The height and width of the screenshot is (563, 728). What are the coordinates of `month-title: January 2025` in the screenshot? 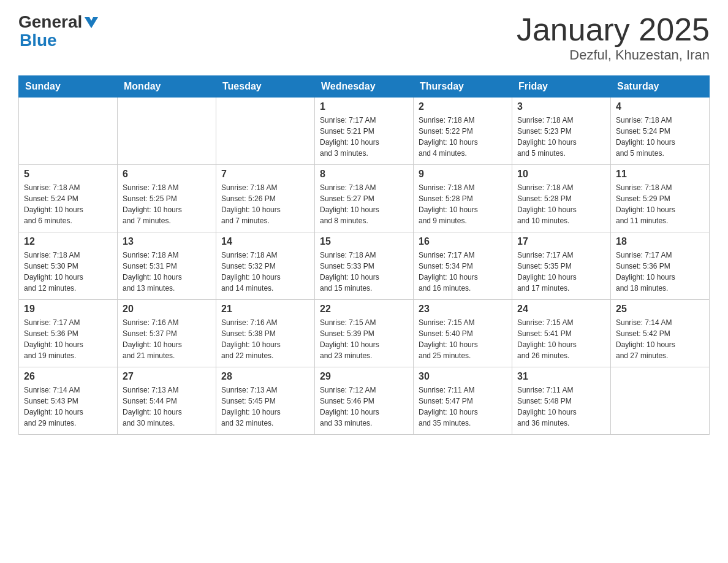 It's located at (613, 29).